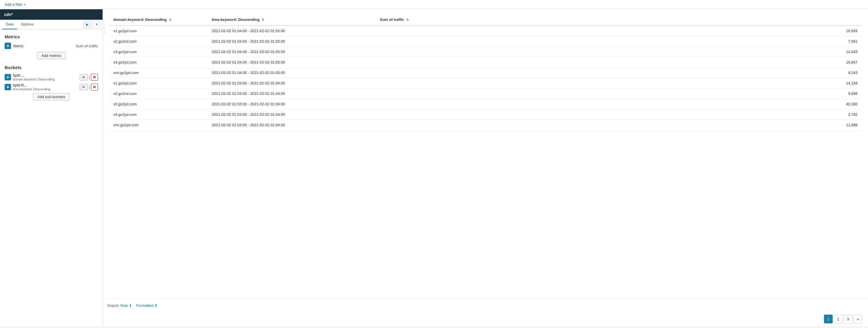  Describe the element at coordinates (291, 31) in the screenshot. I see `cell-time-0: 2021-02-02 01:04:00 - 2021-02-02 01:05:0…` at that location.